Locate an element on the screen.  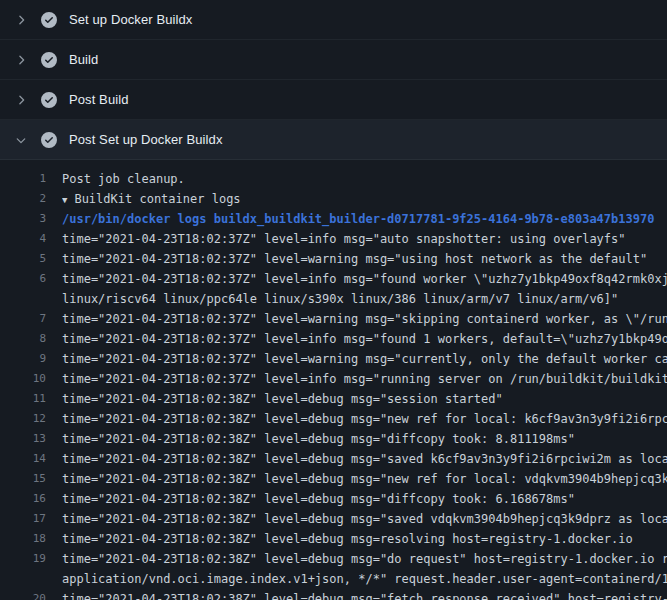
log-line: 16 time="2021-04-23T18:02:38Z" level=deb… is located at coordinates (334, 499).